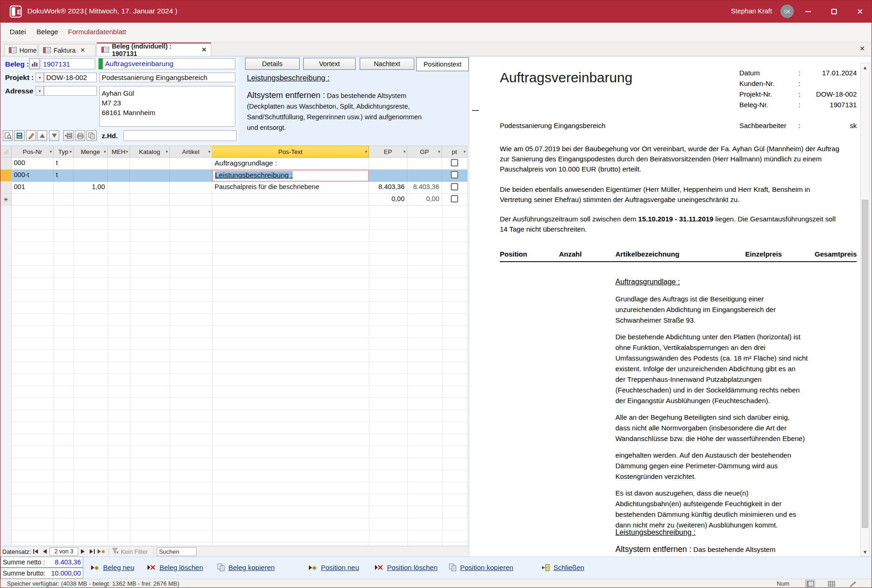 This screenshot has width=872, height=588. I want to click on row-selector-new: ✳, so click(6, 200).